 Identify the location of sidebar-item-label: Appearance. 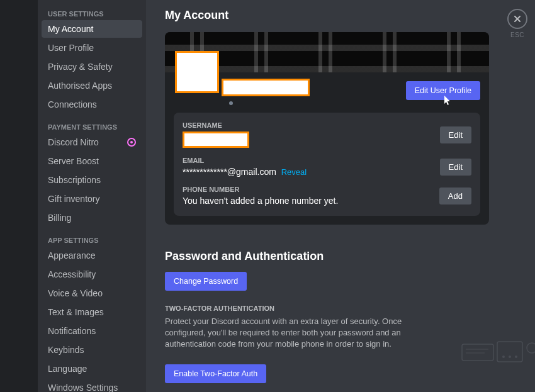
(72, 255).